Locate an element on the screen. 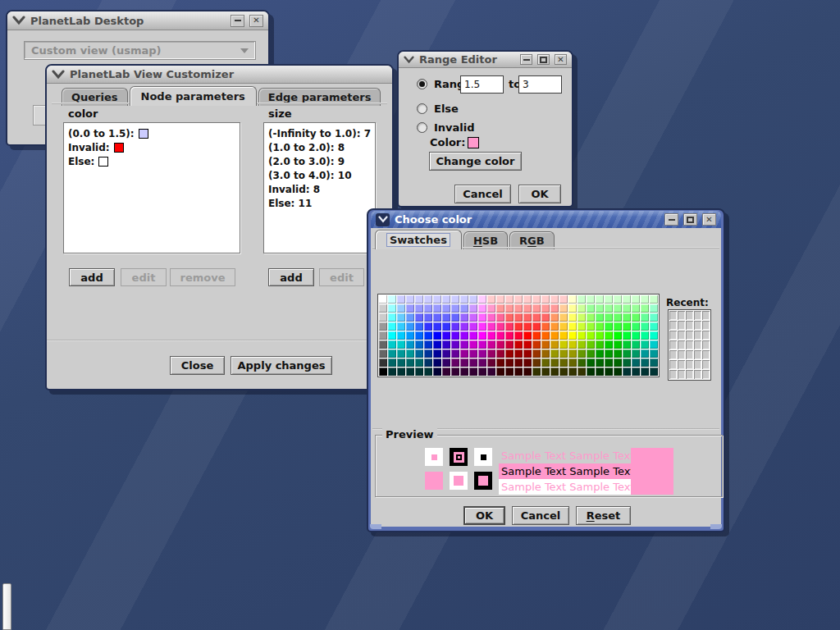 This screenshot has width=840, height=630. list-item: (0.0 to 1.5): is located at coordinates (152, 133).